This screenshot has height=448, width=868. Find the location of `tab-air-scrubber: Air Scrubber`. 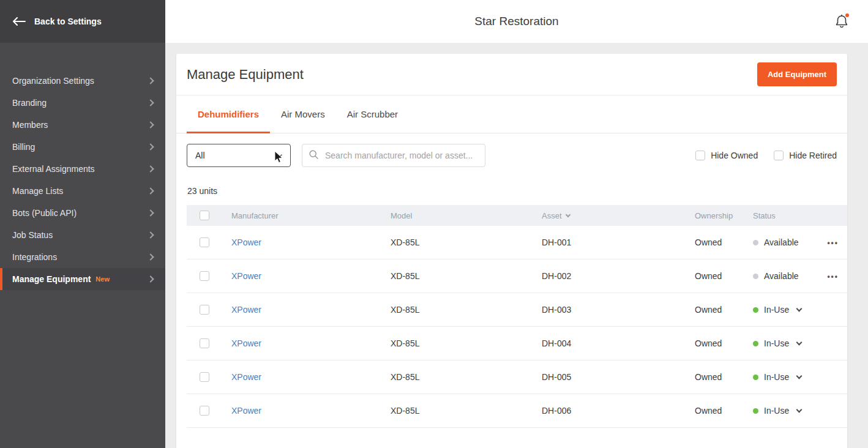

tab-air-scrubber: Air Scrubber is located at coordinates (372, 114).